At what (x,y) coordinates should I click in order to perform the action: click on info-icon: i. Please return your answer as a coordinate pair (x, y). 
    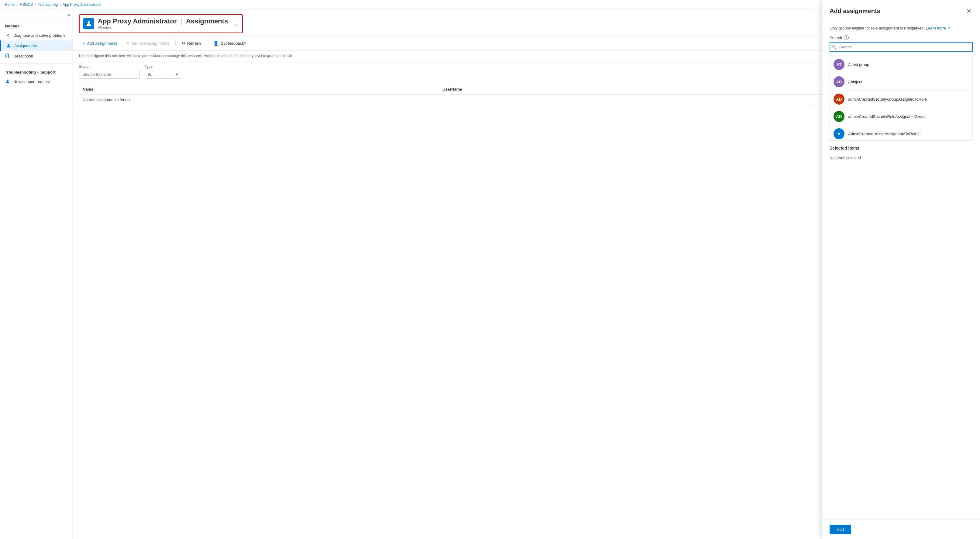
    Looking at the image, I should click on (846, 38).